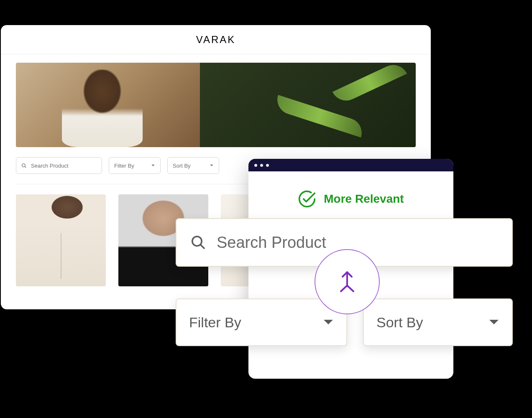 The width and height of the screenshot is (532, 418). Describe the element at coordinates (351, 199) in the screenshot. I see `status-row: More Relevant` at that location.